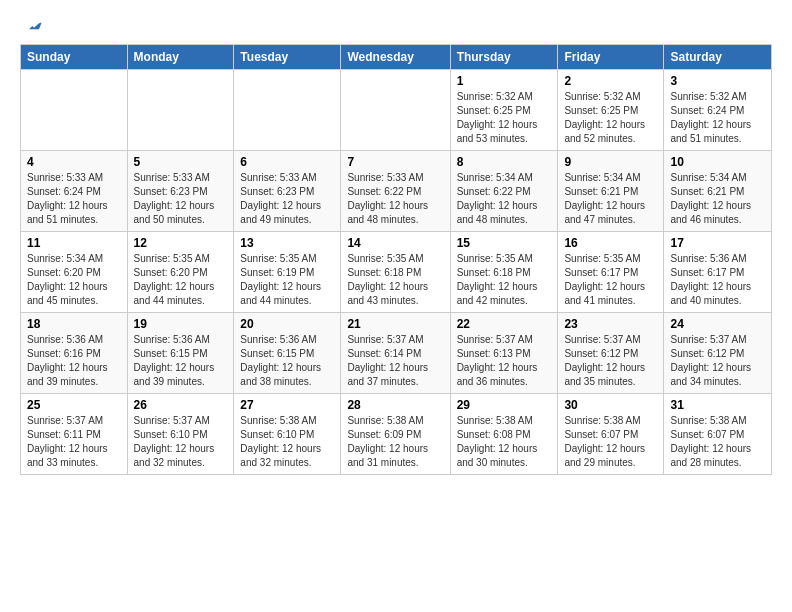 The height and width of the screenshot is (612, 792). What do you see at coordinates (74, 361) in the screenshot?
I see `day-info: Sunrise: 5:36 AM Sunset: 6:16 PM Dayligh…` at bounding box center [74, 361].